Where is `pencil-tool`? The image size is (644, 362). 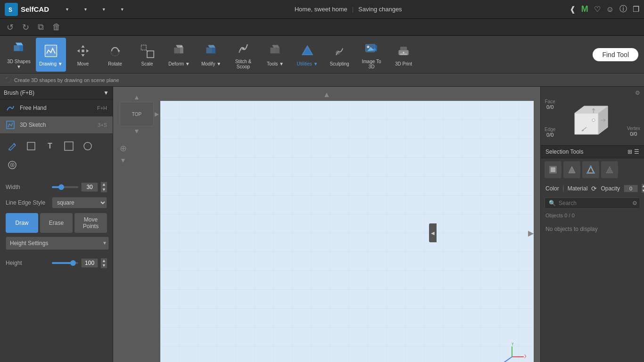
pencil-tool is located at coordinates (12, 146).